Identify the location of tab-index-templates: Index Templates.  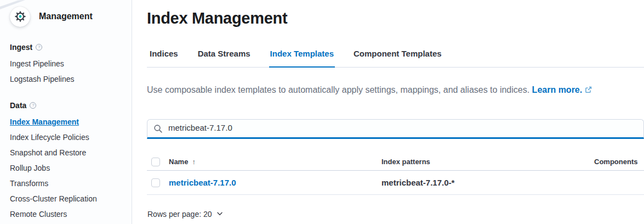
(302, 58).